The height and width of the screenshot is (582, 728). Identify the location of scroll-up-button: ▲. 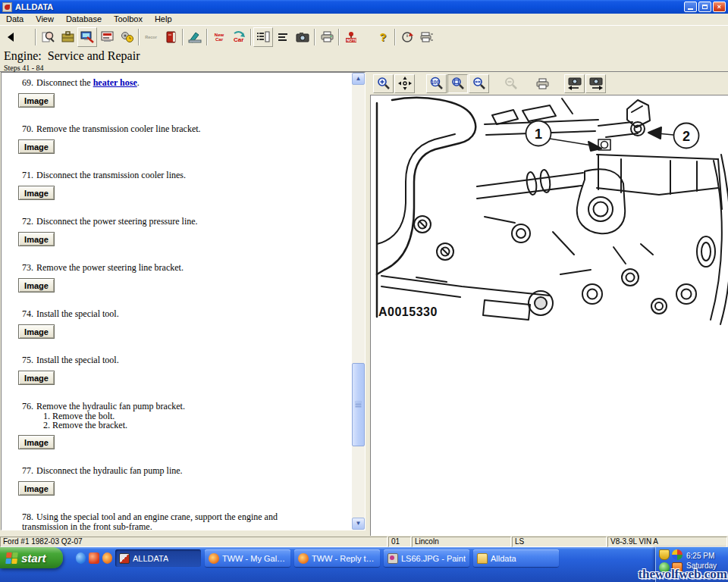
(358, 79).